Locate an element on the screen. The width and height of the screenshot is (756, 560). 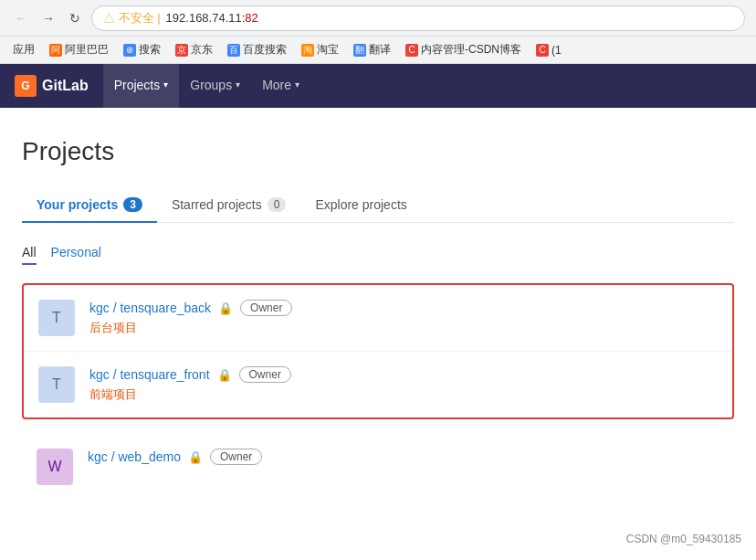
bookmarks-bar: 应用 阿 阿里巴巴 ⊕ 搜索 京 京东 百 百度搜索 淘 淘宝 翻 翻译 C 内… is located at coordinates (378, 50).